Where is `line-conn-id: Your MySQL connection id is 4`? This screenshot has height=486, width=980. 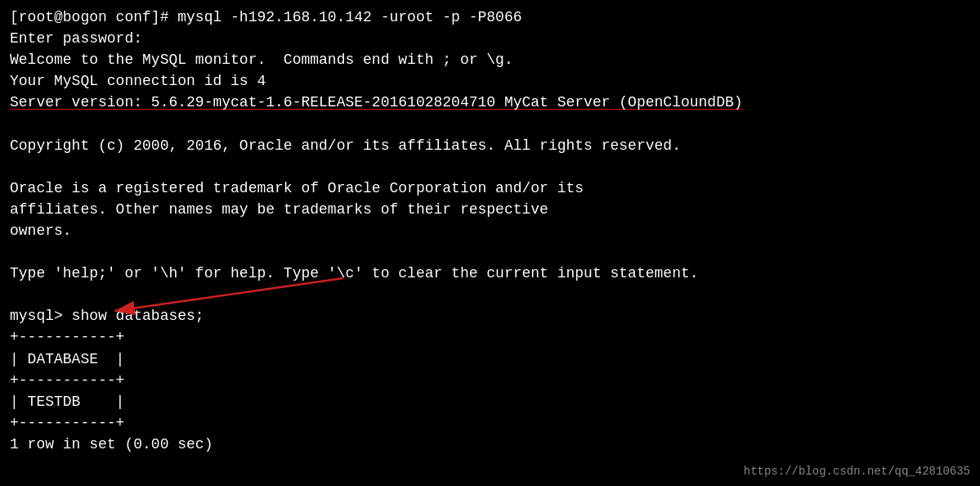 line-conn-id: Your MySQL connection id is 4 is located at coordinates (490, 81).